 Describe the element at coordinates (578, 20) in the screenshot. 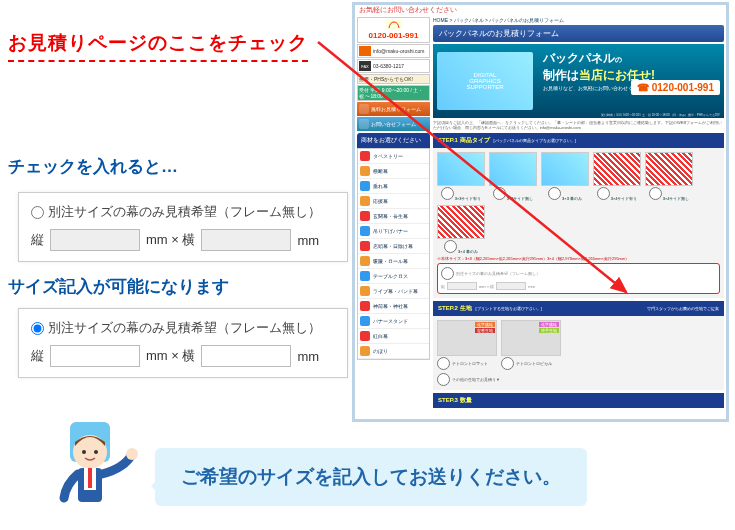

I see `breadcrumb: HOME > バックパネル > バックパネルのお見積りフォーム` at that location.